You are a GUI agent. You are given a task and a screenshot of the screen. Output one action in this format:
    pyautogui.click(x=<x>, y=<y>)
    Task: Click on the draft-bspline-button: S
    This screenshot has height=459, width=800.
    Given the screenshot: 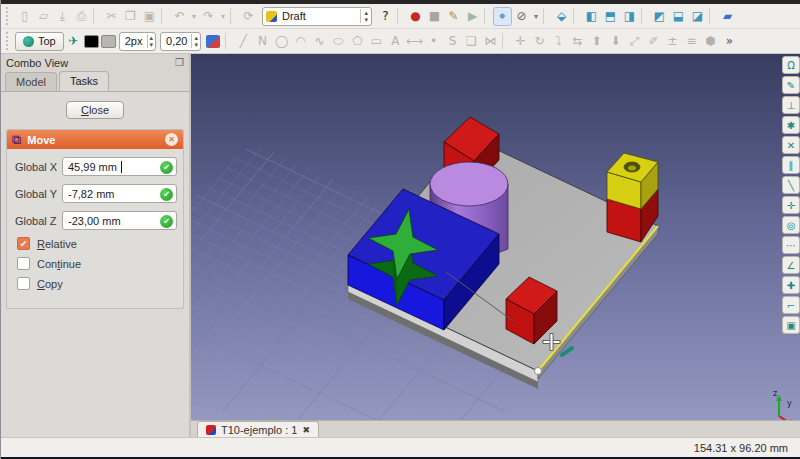 What is the action you would take?
    pyautogui.click(x=452, y=42)
    